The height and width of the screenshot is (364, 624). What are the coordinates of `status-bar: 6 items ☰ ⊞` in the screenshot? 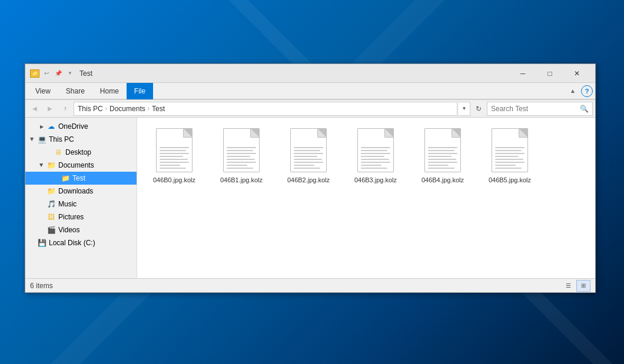 It's located at (310, 285).